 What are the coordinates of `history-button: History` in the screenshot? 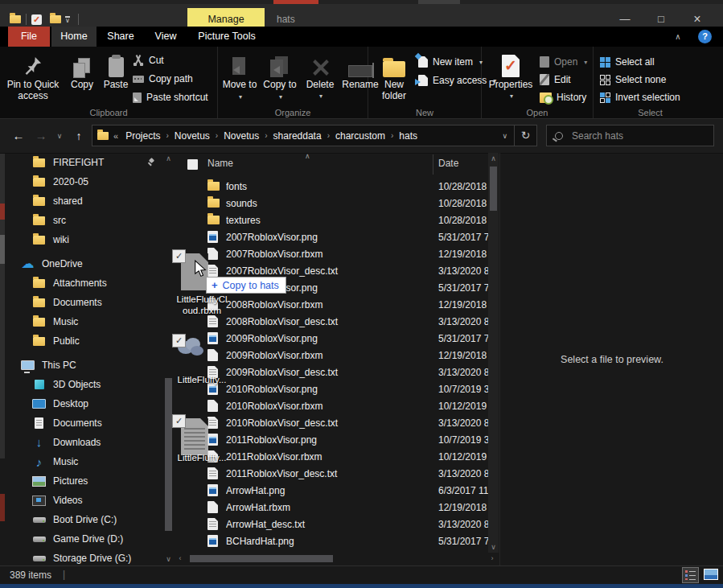 It's located at (563, 97).